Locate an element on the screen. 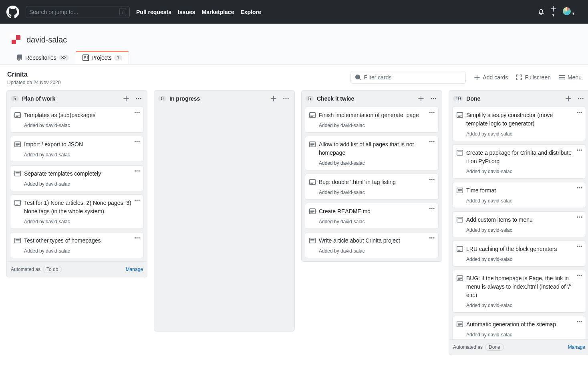 This screenshot has height=366, width=588. column-header: 5 Plan of work is located at coordinates (77, 99).